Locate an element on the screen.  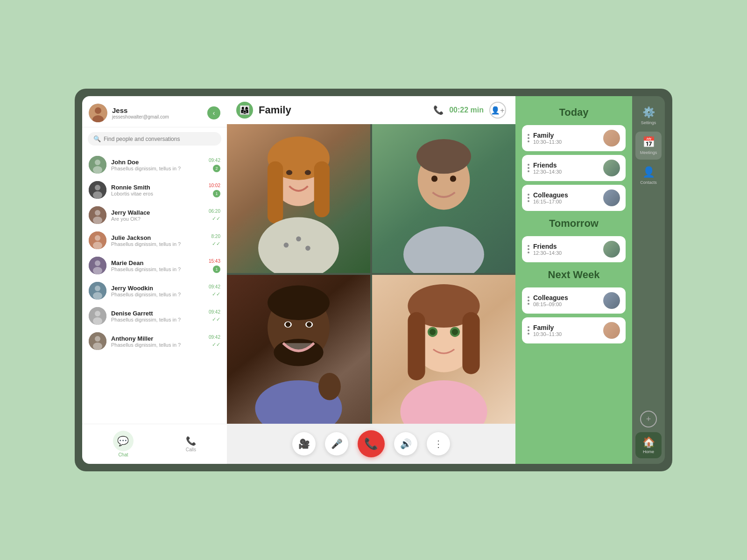
contact-info: Anthony Miller Phasellus dignissim, tell… is located at coordinates (158, 342).